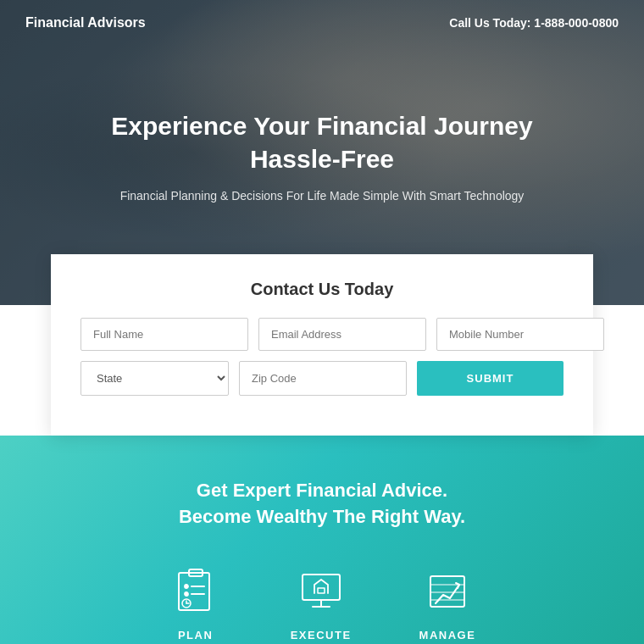 The height and width of the screenshot is (644, 644). I want to click on manage-icon, so click(447, 591).